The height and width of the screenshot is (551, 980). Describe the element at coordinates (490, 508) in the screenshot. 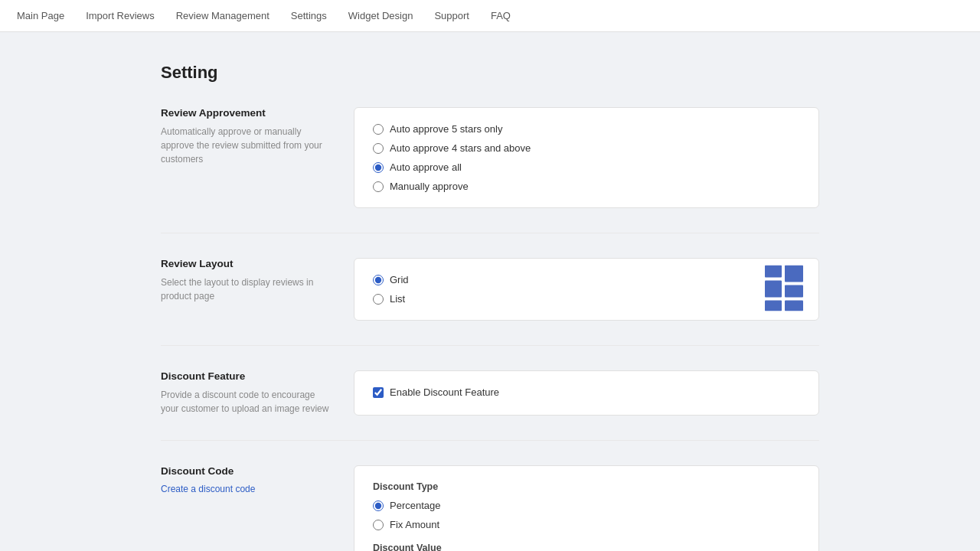

I see `section-discount-code: Discount Code Create a discount code Dis…` at that location.